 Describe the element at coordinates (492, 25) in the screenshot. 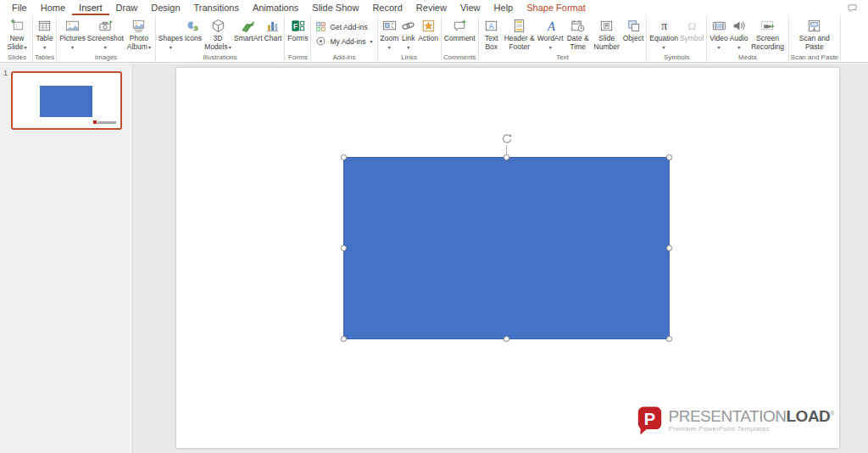

I see `text-box-icon: A` at that location.